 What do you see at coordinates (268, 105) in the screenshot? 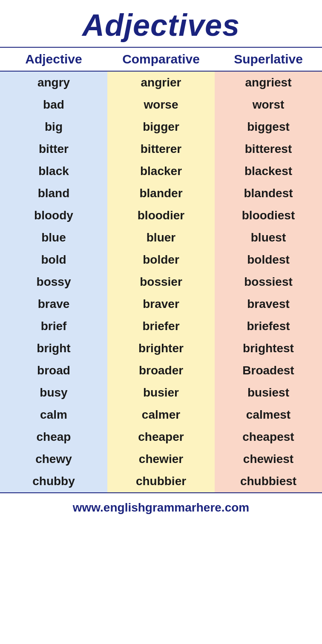
I see `cell-sup-1: worst` at bounding box center [268, 105].